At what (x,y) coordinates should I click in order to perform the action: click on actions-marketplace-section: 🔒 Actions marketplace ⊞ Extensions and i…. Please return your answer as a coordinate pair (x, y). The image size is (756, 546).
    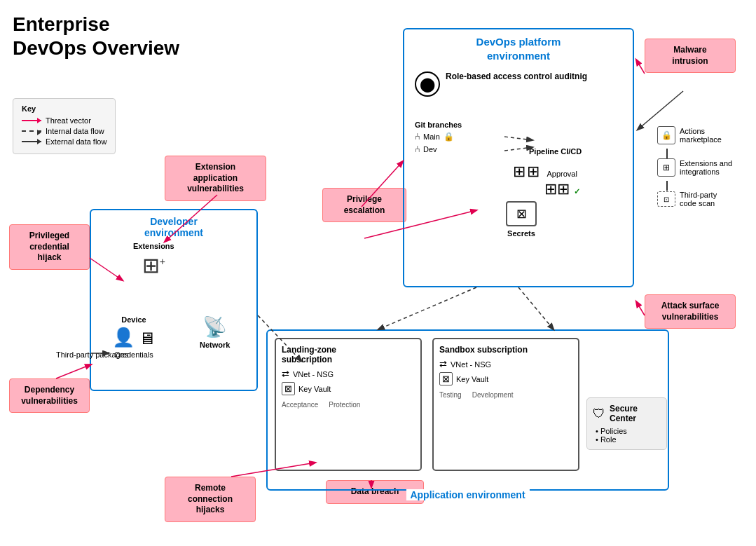
    Looking at the image, I should click on (695, 169).